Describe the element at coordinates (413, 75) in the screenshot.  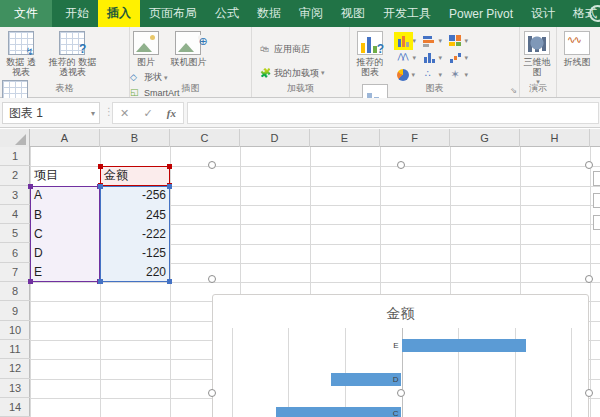
I see `insert-pie-chart-dropdown-icon: ▾` at that location.